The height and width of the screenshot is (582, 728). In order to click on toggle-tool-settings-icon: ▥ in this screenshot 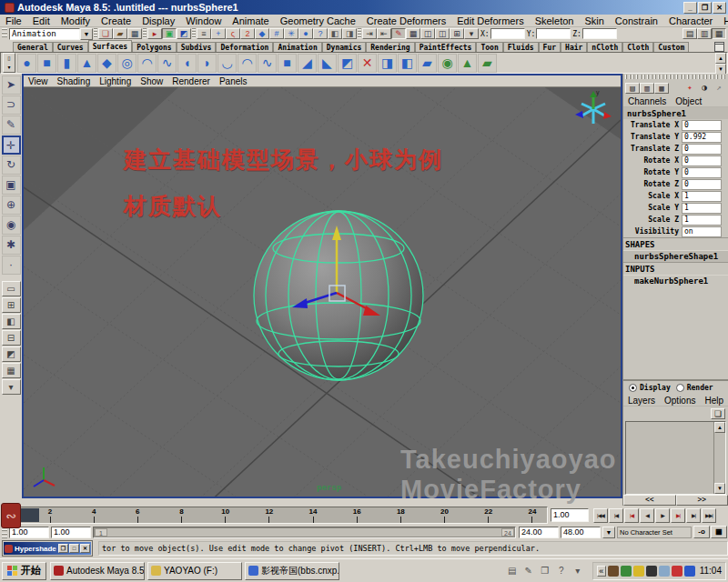, I will do `click(704, 34)`.